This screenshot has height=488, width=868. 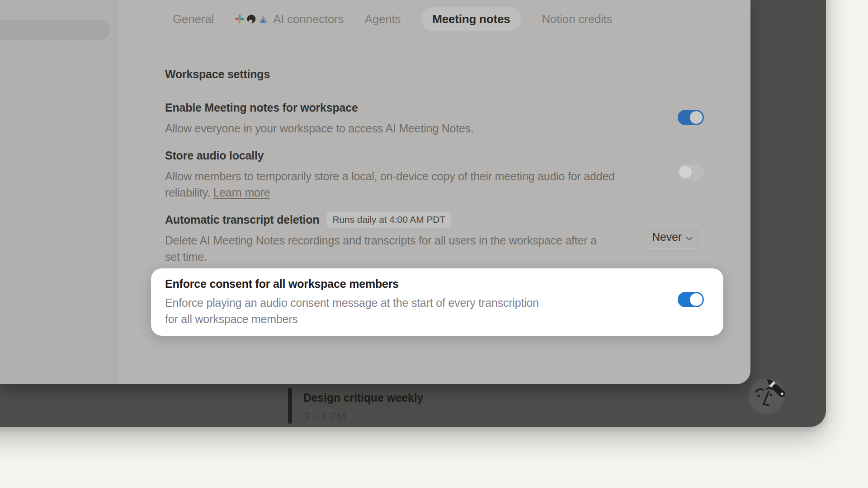 I want to click on event-title: Design critique weekly, so click(x=363, y=398).